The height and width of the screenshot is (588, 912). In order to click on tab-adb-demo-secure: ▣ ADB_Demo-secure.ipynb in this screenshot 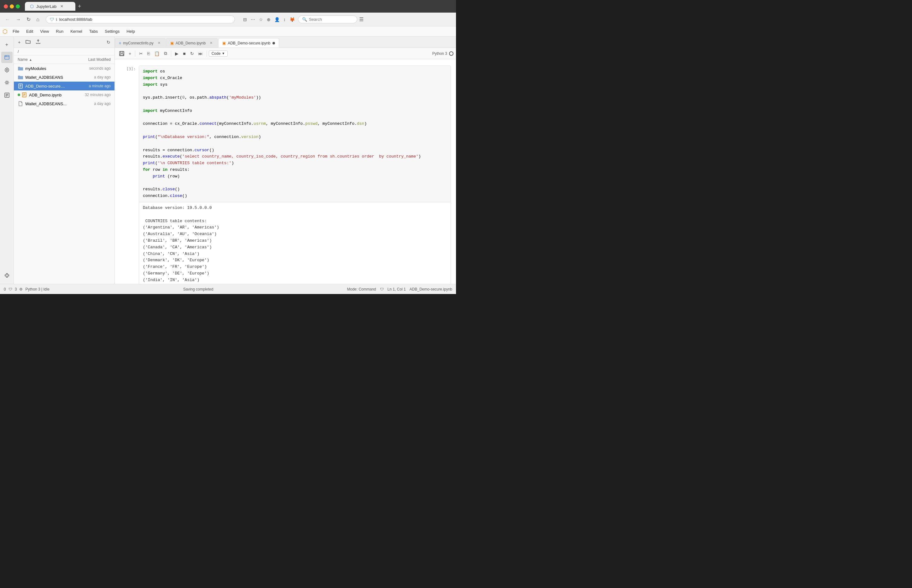, I will do `click(248, 43)`.